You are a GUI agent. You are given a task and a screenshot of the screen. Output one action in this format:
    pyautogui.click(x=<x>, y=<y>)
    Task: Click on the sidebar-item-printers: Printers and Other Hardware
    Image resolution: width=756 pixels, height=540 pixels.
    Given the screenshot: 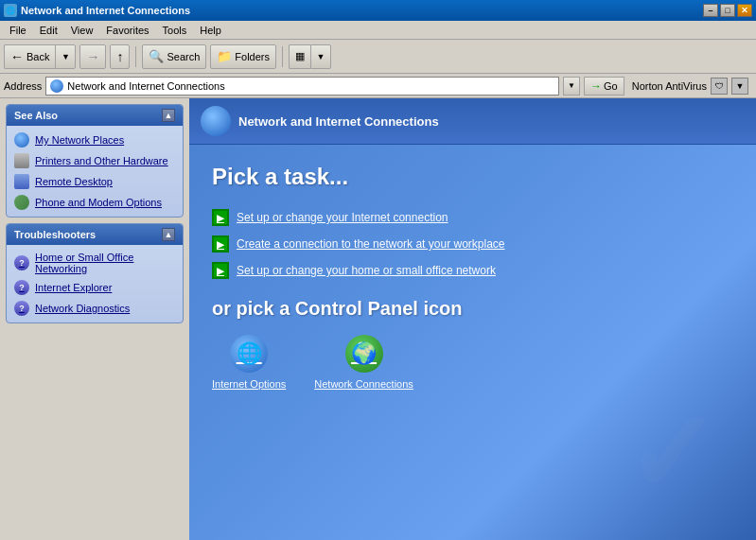 What is the action you would take?
    pyautogui.click(x=95, y=161)
    